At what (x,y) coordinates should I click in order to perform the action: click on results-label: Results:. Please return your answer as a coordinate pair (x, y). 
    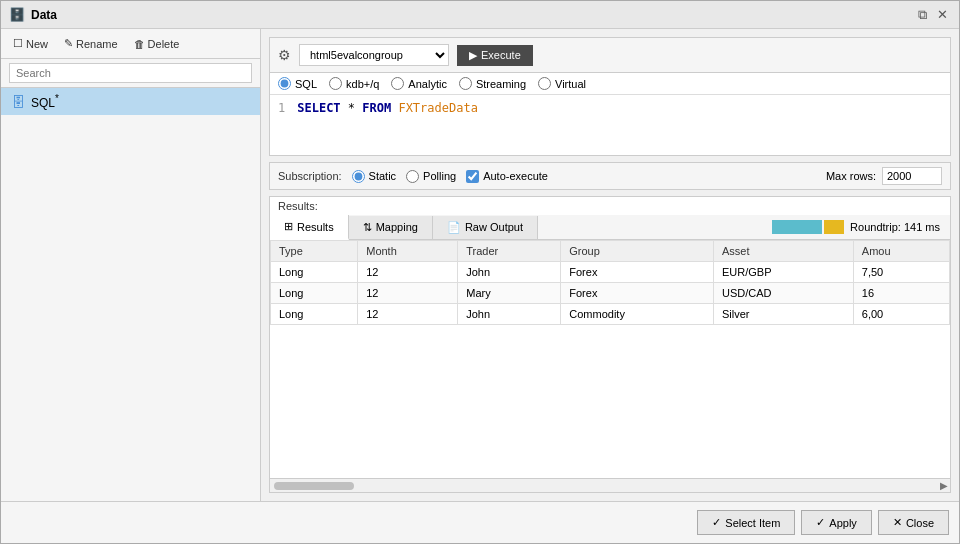
    Looking at the image, I should click on (610, 206).